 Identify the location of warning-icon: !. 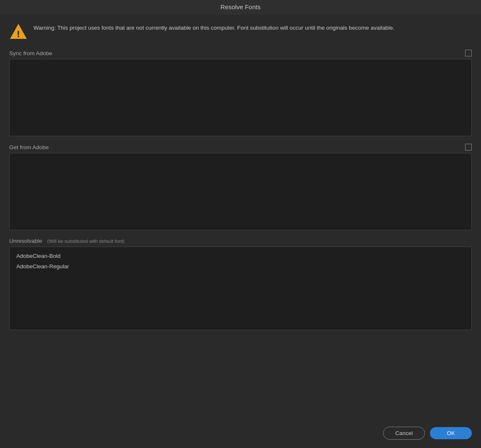
(18, 31).